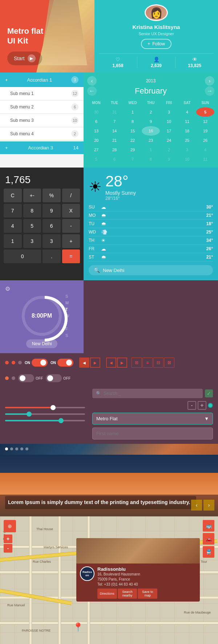 This screenshot has height=644, width=218. What do you see at coordinates (42, 107) in the screenshot?
I see `submenu-2: Sub menu 2 6` at bounding box center [42, 107].